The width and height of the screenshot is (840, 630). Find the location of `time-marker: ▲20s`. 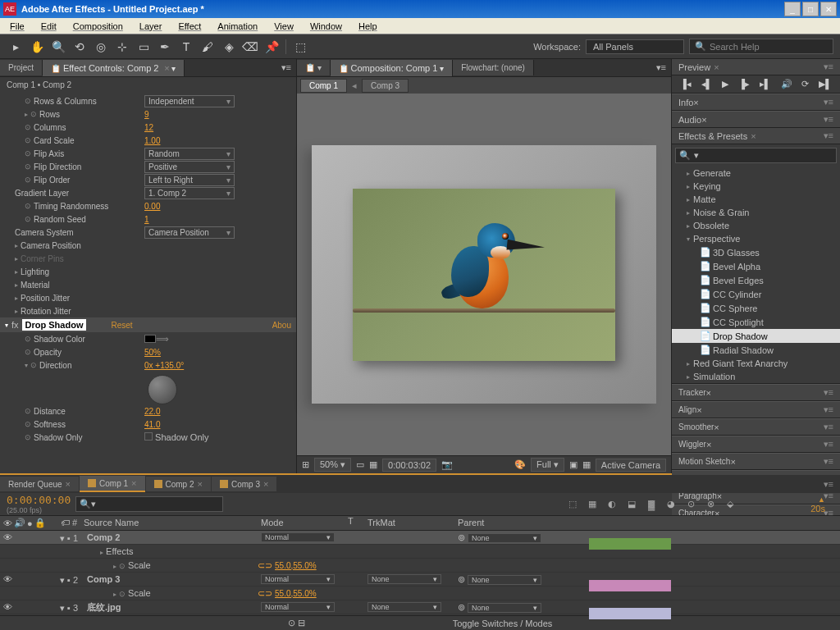

time-marker: ▲20s is located at coordinates (784, 504).